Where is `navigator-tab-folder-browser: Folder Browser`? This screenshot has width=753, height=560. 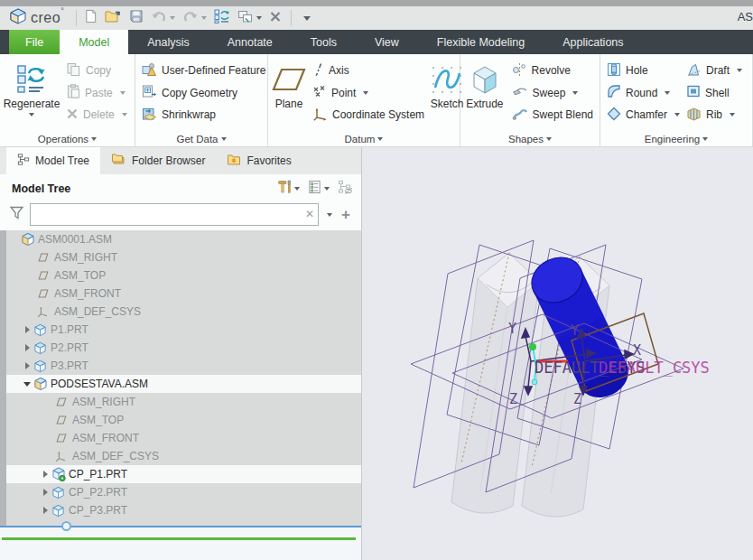 navigator-tab-folder-browser: Folder Browser is located at coordinates (158, 161).